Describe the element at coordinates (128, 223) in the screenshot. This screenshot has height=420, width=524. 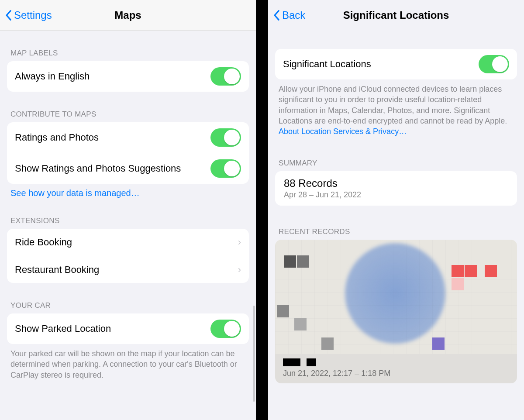
I see `section-header: EXTENSIONS` at that location.